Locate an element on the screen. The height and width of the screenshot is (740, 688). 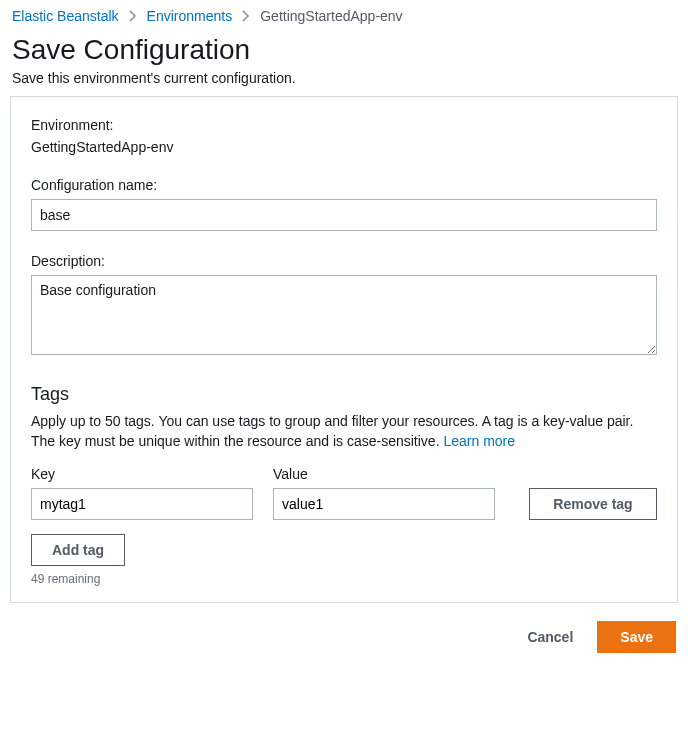
description-label: Description: is located at coordinates (344, 261).